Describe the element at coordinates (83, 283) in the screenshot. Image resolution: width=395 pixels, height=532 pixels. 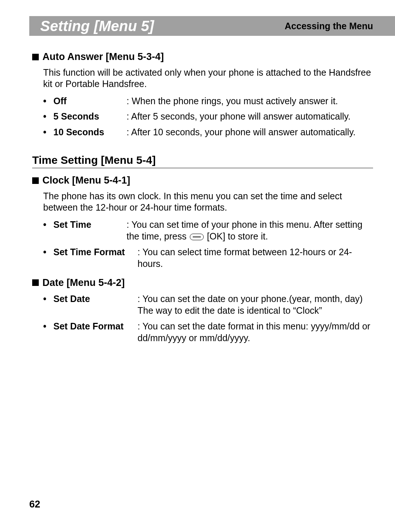
I see `heading-date-text: Date [Menu 5-4-2]` at that location.